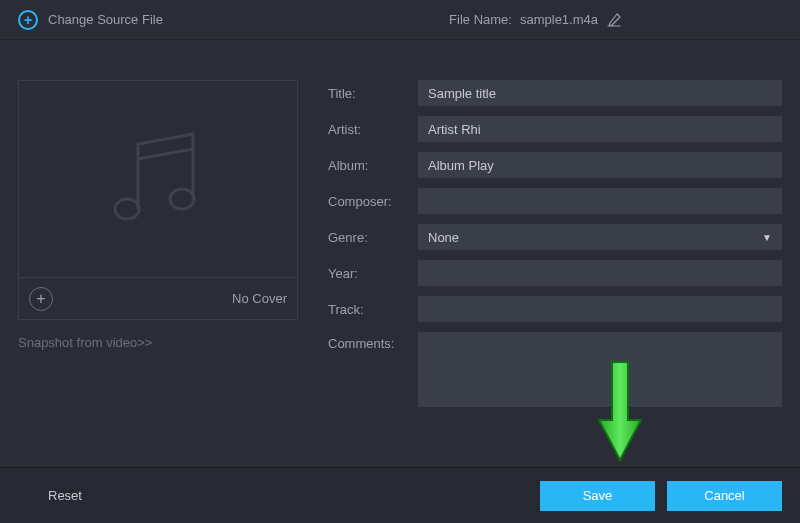 The image size is (800, 523). I want to click on year-label: Year:, so click(369, 274).